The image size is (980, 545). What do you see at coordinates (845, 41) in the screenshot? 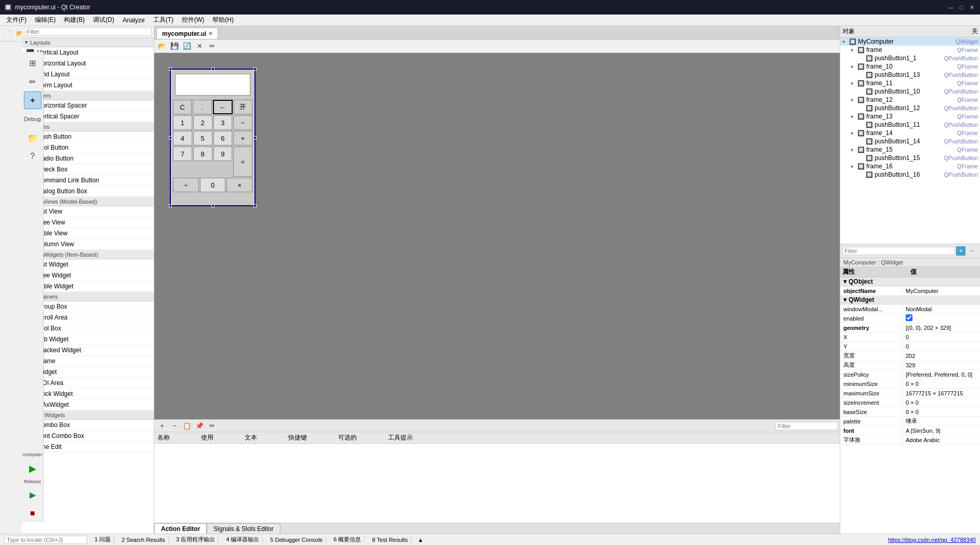
I see `tree-toggle: ▾` at bounding box center [845, 41].